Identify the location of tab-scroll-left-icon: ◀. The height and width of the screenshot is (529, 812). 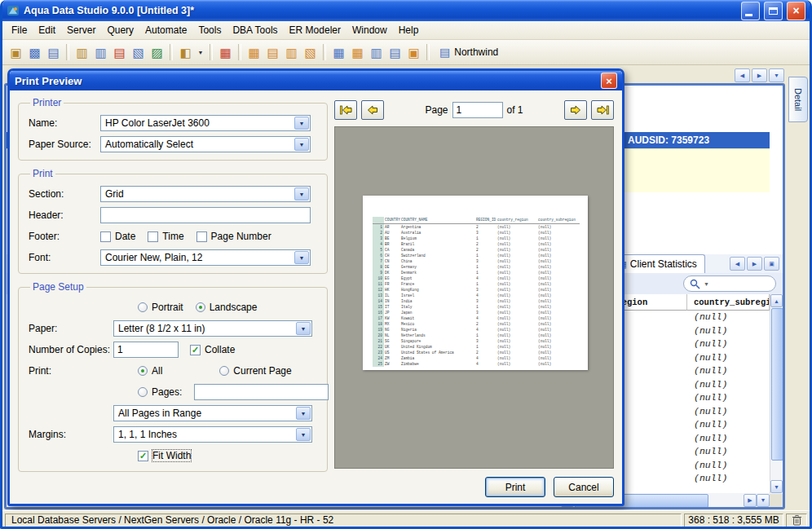
(737, 264).